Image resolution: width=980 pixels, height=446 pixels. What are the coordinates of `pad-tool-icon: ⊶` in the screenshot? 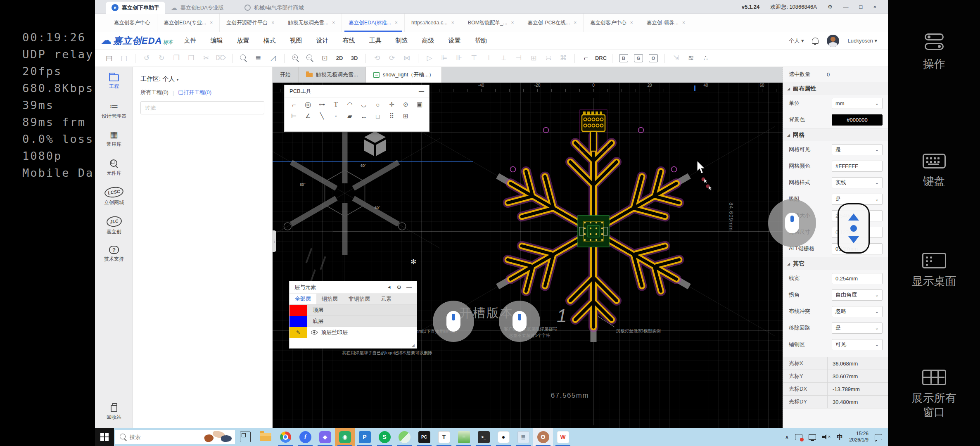 It's located at (322, 104).